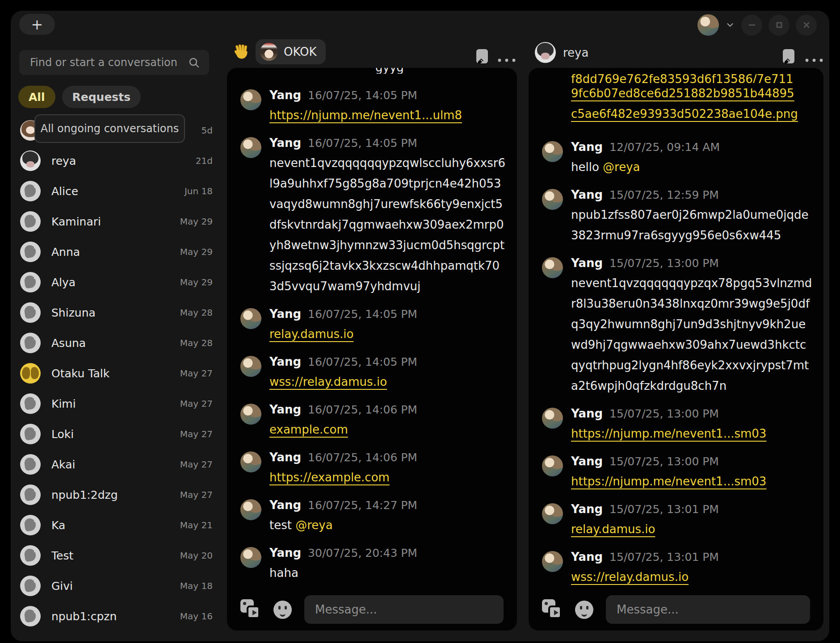  I want to click on message-timestamp: 16/07/25, 14:27 PM, so click(363, 505).